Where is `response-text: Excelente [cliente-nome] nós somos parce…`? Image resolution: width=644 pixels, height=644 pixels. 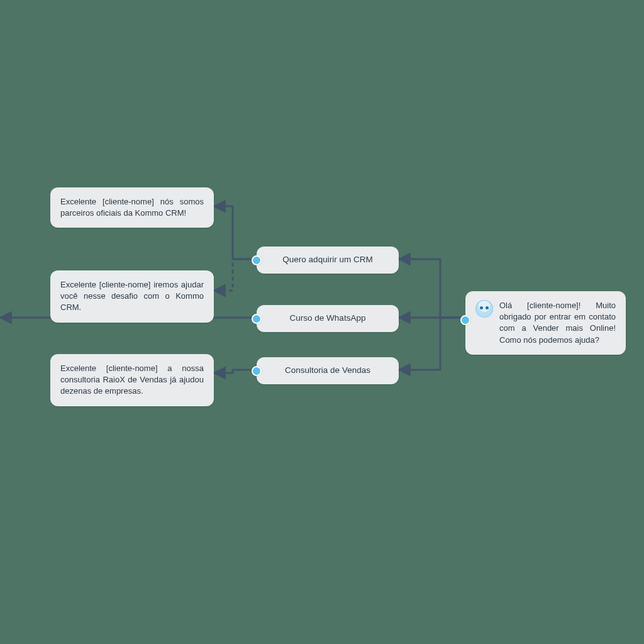 response-text: Excelente [cliente-nome] nós somos parce… is located at coordinates (132, 208).